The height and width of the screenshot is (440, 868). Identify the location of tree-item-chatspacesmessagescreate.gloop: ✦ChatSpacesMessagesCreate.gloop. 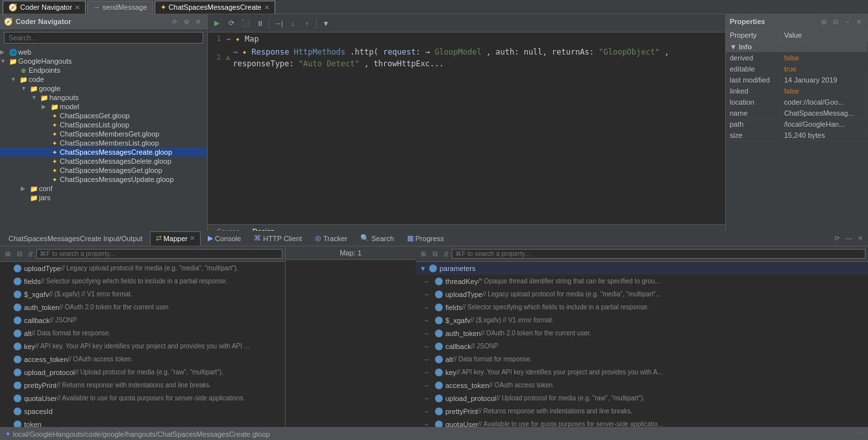
(104, 152).